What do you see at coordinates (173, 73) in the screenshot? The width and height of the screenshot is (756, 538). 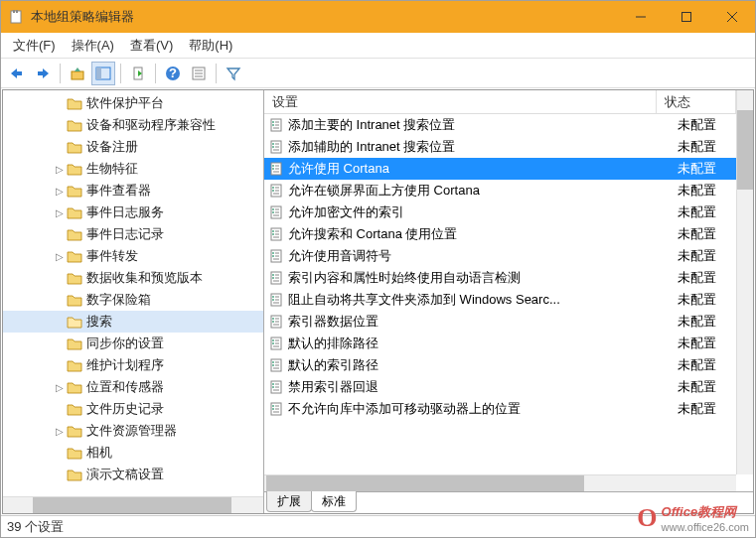 I see `help-button: ?` at bounding box center [173, 73].